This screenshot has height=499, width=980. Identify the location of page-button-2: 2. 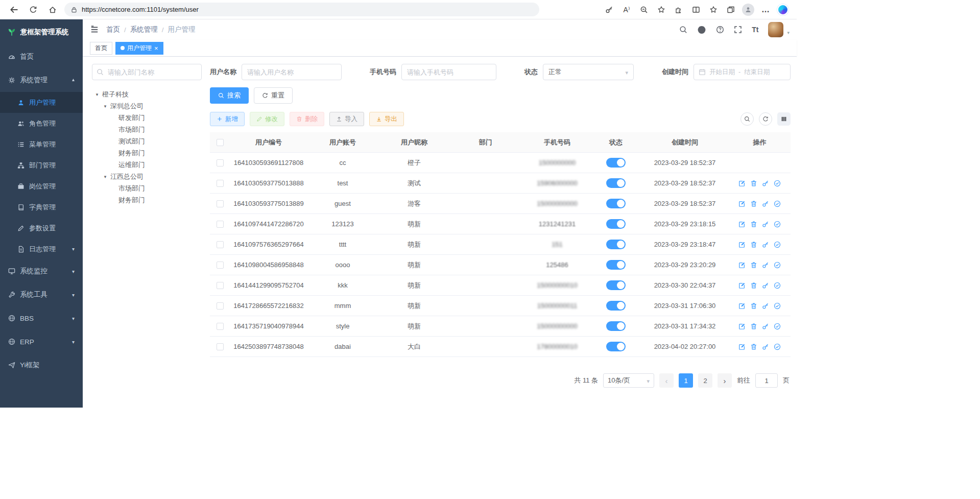
(705, 381).